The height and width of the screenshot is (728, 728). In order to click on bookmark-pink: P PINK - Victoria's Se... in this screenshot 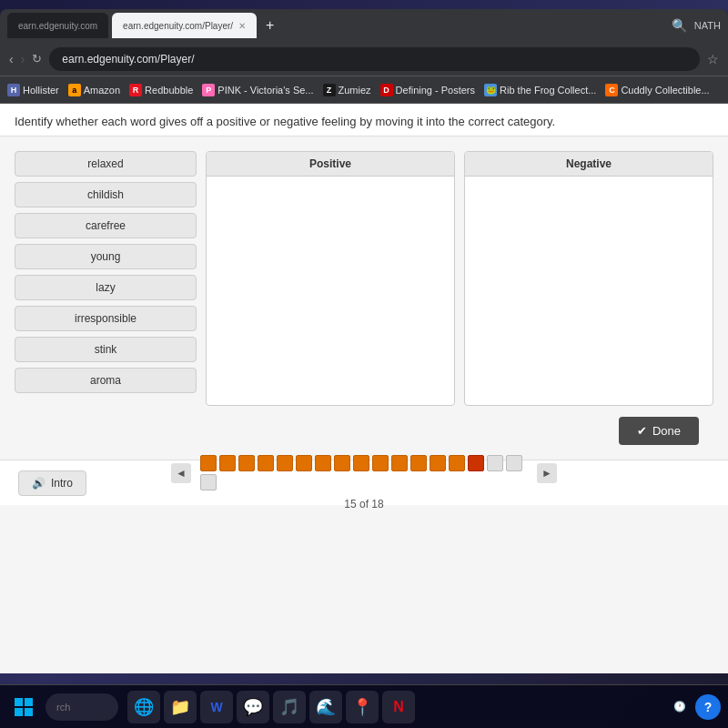, I will do `click(258, 90)`.